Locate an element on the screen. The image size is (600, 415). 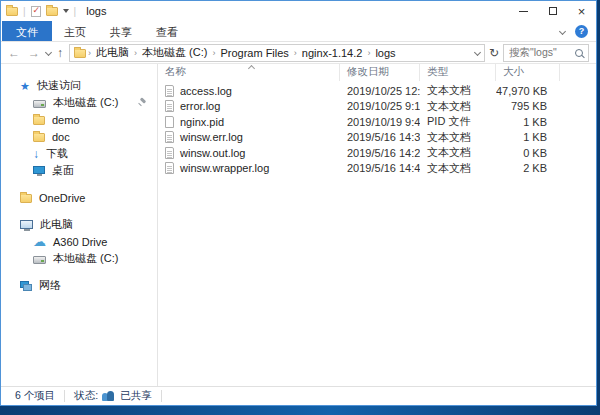
maximize-button is located at coordinates (552, 11).